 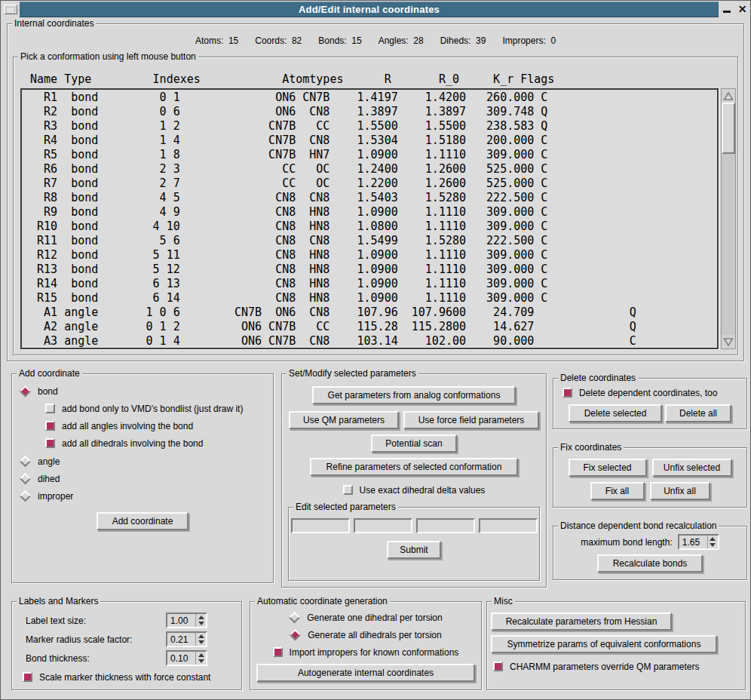 I want to click on checkbox-exact-dihedral-delta: Use exact dihedral delta values, so click(x=415, y=490).